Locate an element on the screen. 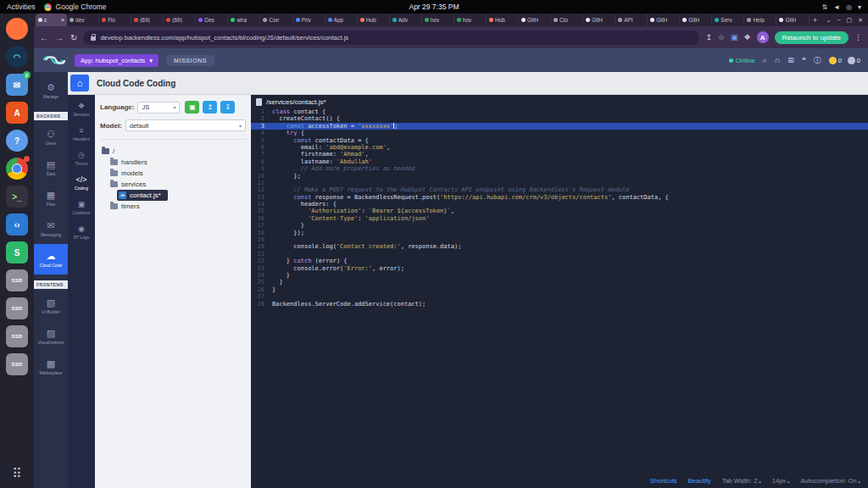 The width and height of the screenshot is (868, 488). browser-tab: Help is located at coordinates (760, 20).